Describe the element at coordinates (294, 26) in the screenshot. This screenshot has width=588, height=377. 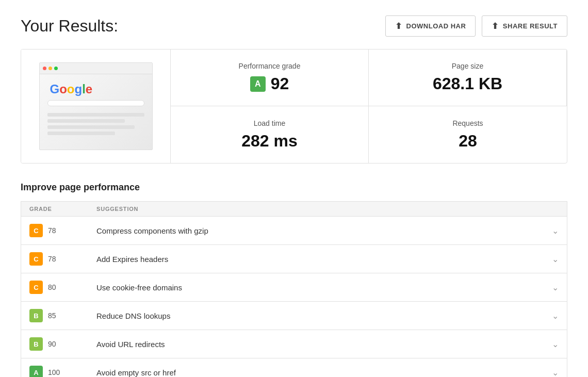
I see `page-header: Your Results: ⬆ DOWNLOAD HAR ⬆ SHARE RES…` at that location.